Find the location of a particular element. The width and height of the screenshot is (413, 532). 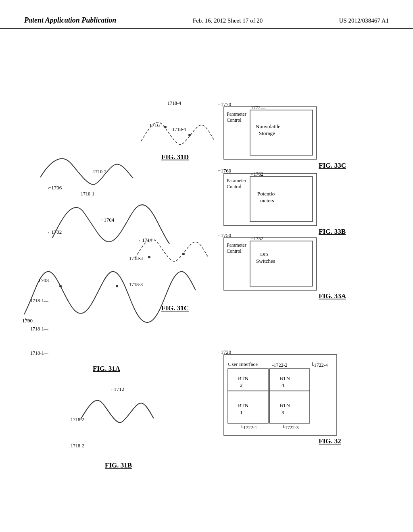

fig-31d-label: FIG. 31D is located at coordinates (175, 157).